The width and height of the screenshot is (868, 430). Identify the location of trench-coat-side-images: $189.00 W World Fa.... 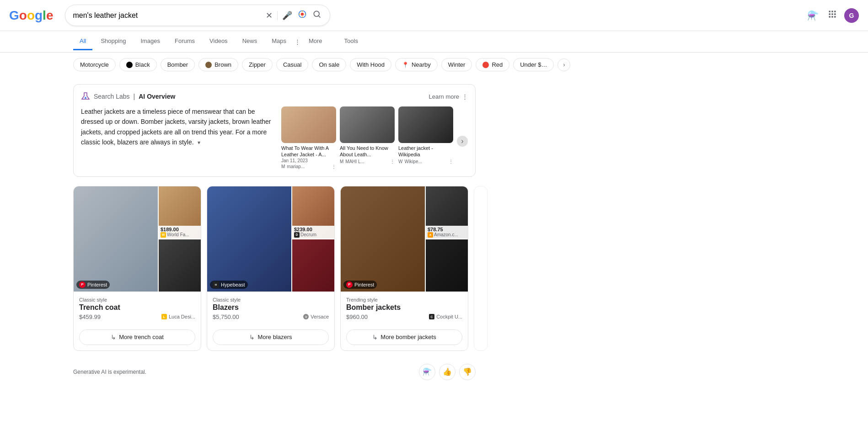
(180, 239).